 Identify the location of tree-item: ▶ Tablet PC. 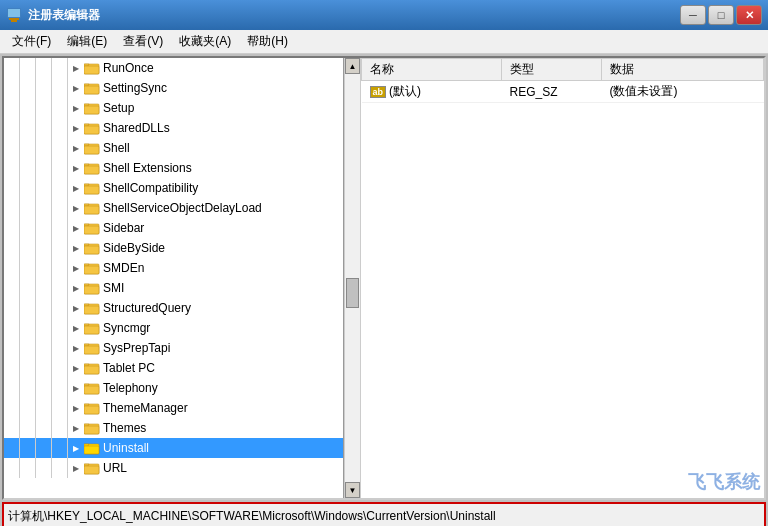
(174, 368).